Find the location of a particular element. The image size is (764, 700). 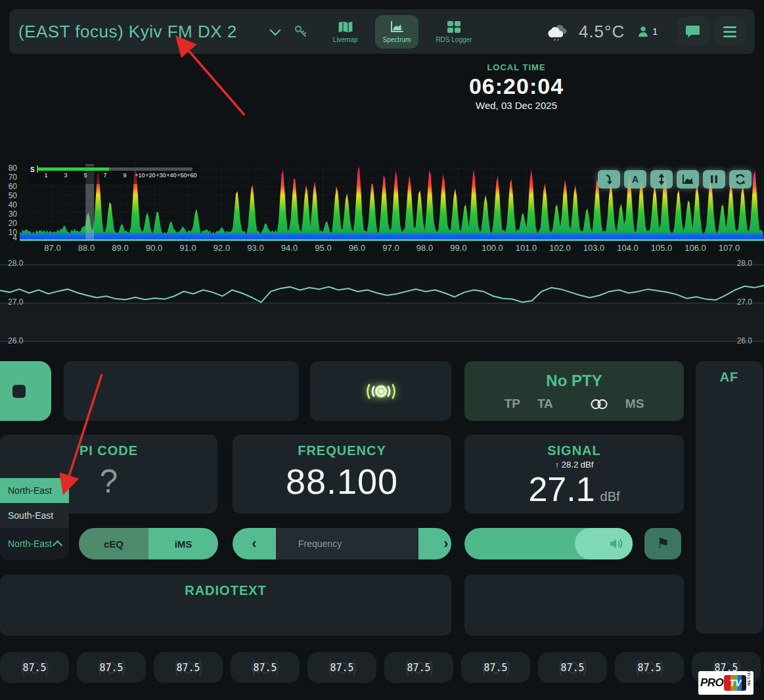

af-label: AF is located at coordinates (729, 373).